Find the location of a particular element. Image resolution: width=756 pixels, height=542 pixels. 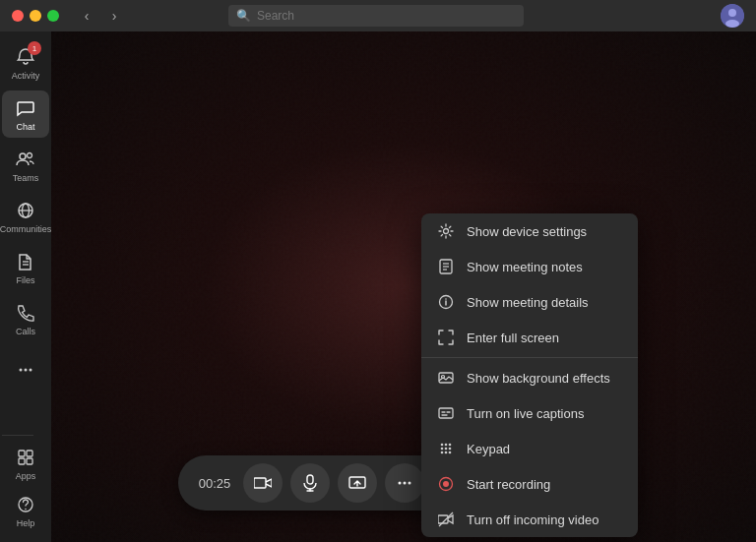

sidebar-item-help-label: Help is located at coordinates (26, 523).